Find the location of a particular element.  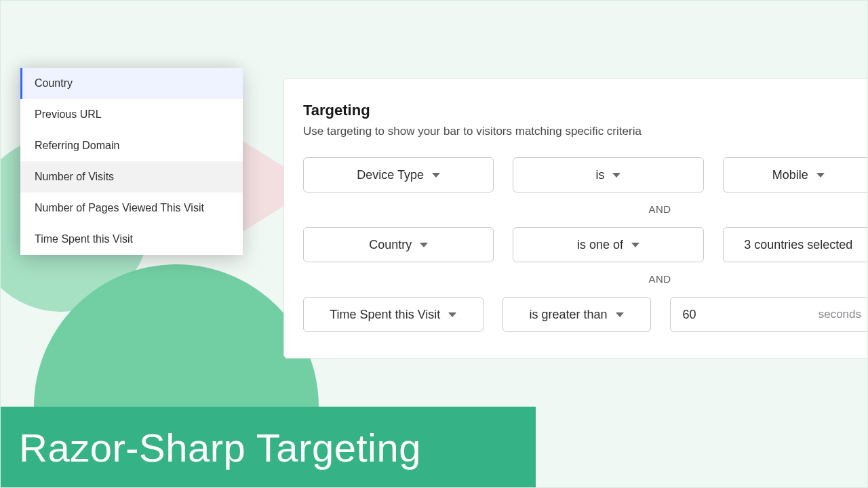

targeting-field-dropdown: Country Previous URL Referring Domain Nu… is located at coordinates (132, 161).